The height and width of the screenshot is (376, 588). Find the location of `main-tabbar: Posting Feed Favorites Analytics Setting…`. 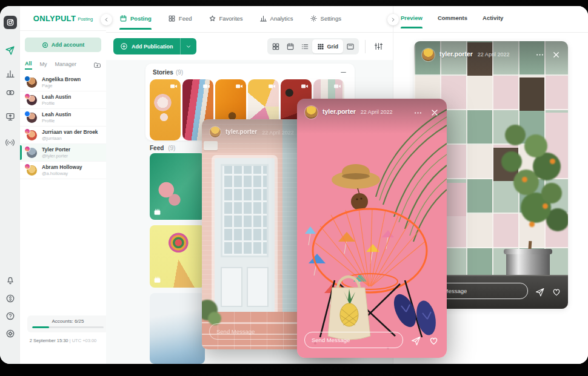

main-tabbar: Posting Feed Favorites Analytics Setting… is located at coordinates (250, 19).